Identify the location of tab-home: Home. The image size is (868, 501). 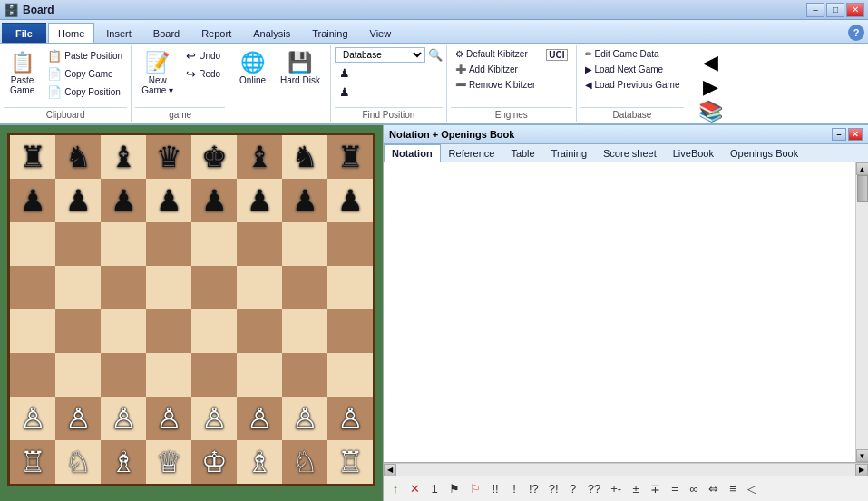
(71, 33).